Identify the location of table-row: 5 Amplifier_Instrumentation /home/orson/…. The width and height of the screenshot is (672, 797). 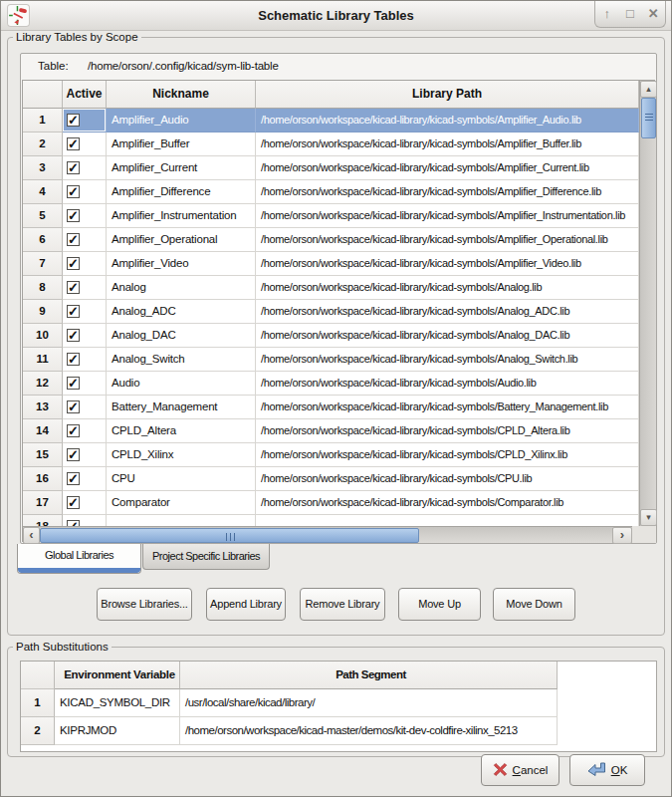
(331, 216).